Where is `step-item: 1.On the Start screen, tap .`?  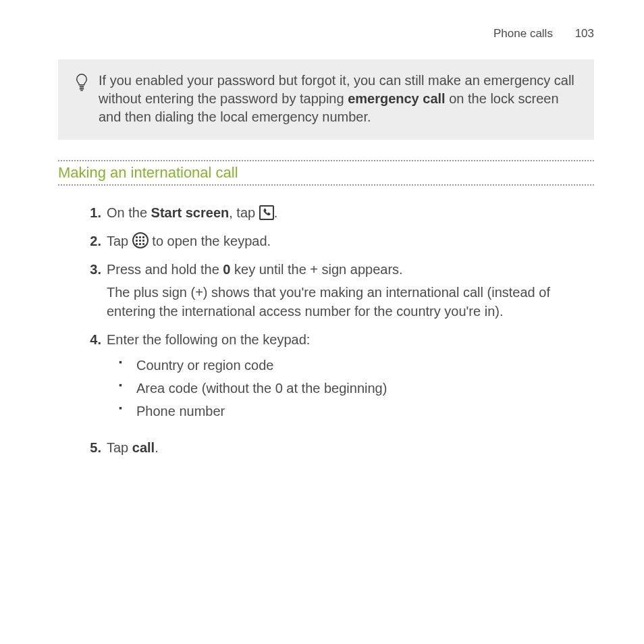
step-item: 1.On the Start screen, tap . is located at coordinates (338, 217).